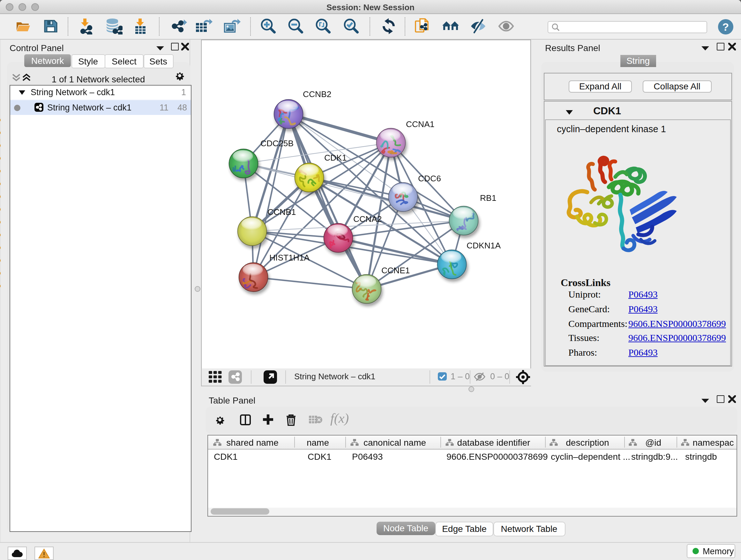  What do you see at coordinates (429, 178) in the screenshot?
I see `svg-text: CDC6` at bounding box center [429, 178].